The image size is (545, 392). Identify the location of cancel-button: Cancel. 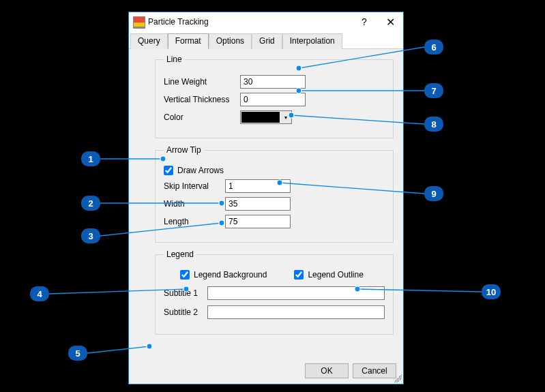
(374, 371).